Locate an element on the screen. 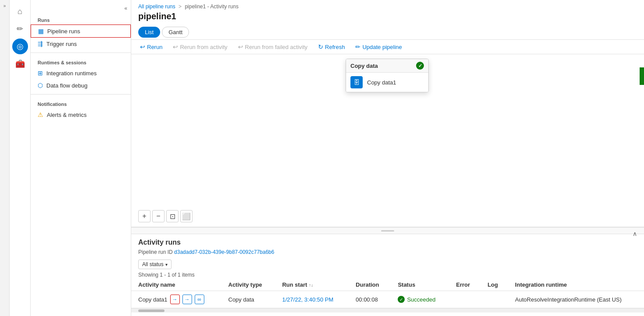 The image size is (644, 316). cell-activity-type: Copy data is located at coordinates (248, 299).